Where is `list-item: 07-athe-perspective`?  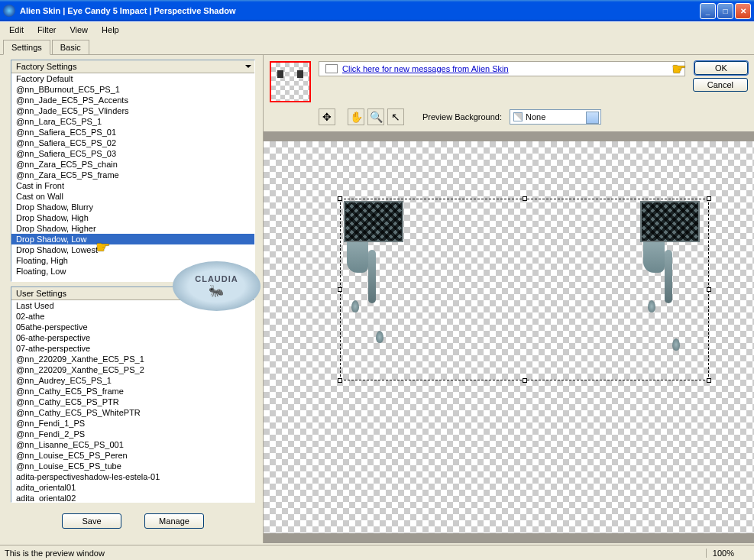 list-item: 07-athe-perspective is located at coordinates (133, 348).